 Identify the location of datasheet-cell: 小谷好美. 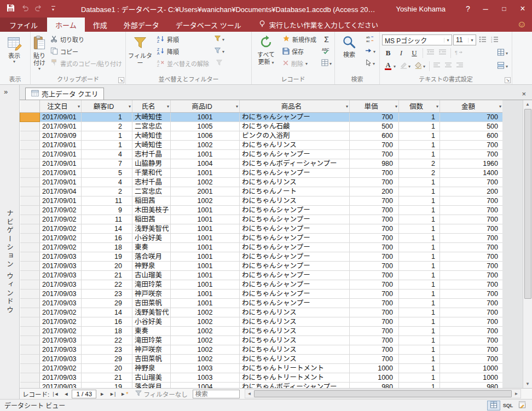
(152, 238).